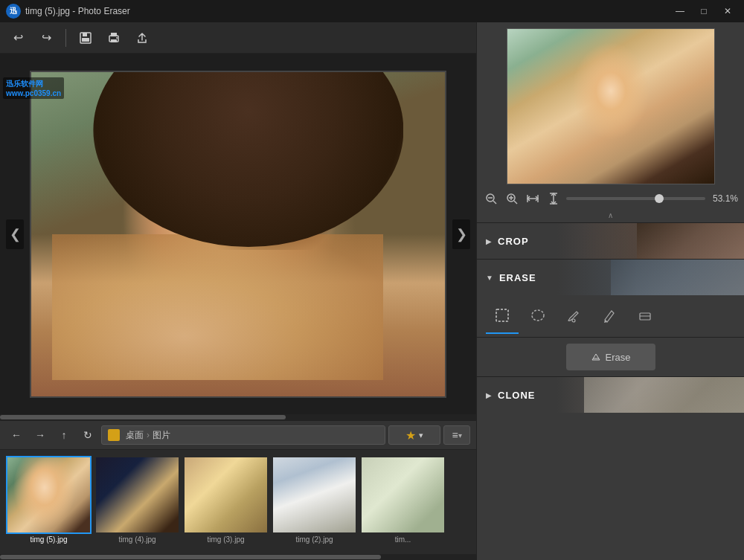  Describe the element at coordinates (554, 199) in the screenshot. I see `fit-height-button` at that location.